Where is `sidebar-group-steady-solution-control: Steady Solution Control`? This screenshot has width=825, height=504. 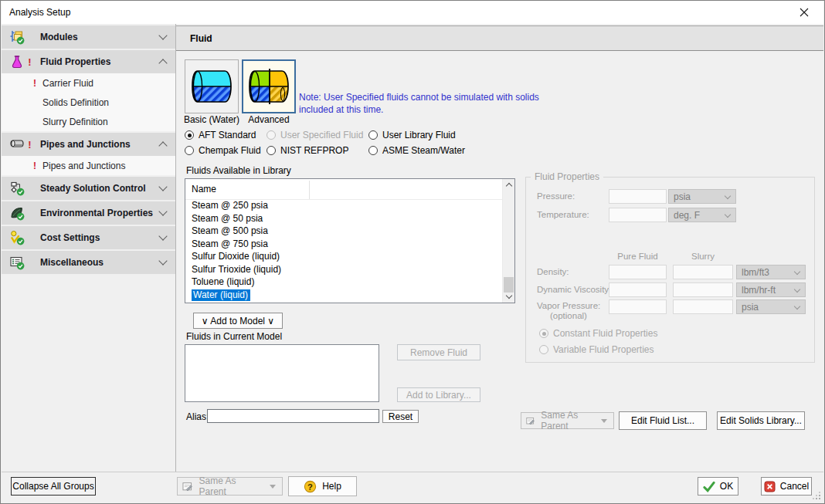
sidebar-group-steady-solution-control: Steady Solution Control is located at coordinates (88, 188).